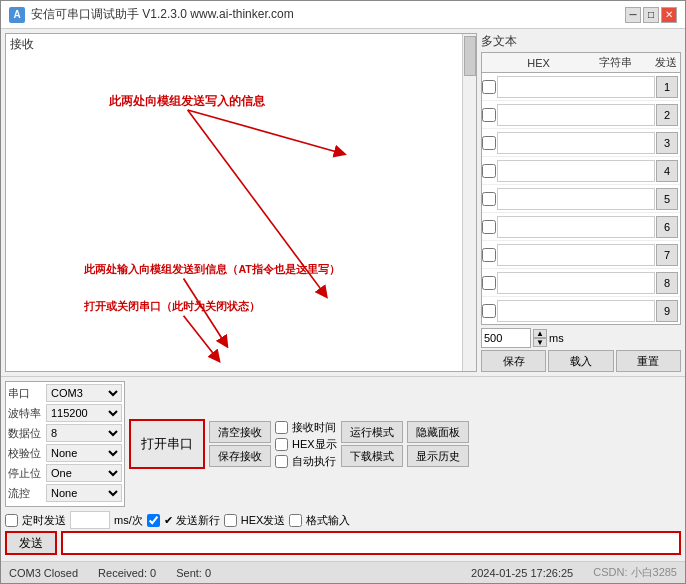 Image resolution: width=686 pixels, height=584 pixels. Describe the element at coordinates (667, 143) in the screenshot. I see `send-row-3-button: 3` at that location.